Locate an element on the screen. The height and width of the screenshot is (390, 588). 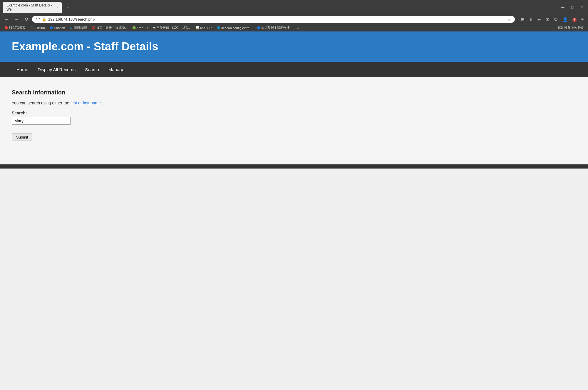
search-input is located at coordinates (41, 121).